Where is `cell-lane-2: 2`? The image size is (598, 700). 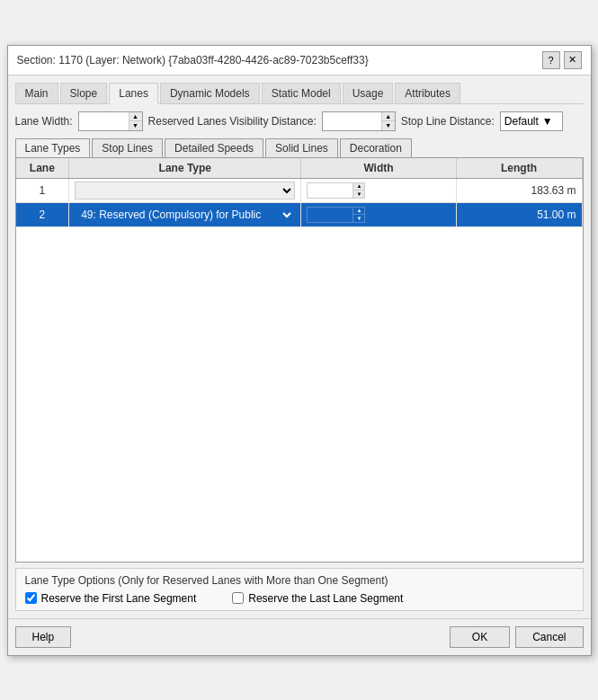
cell-lane-2: 2 is located at coordinates (43, 214).